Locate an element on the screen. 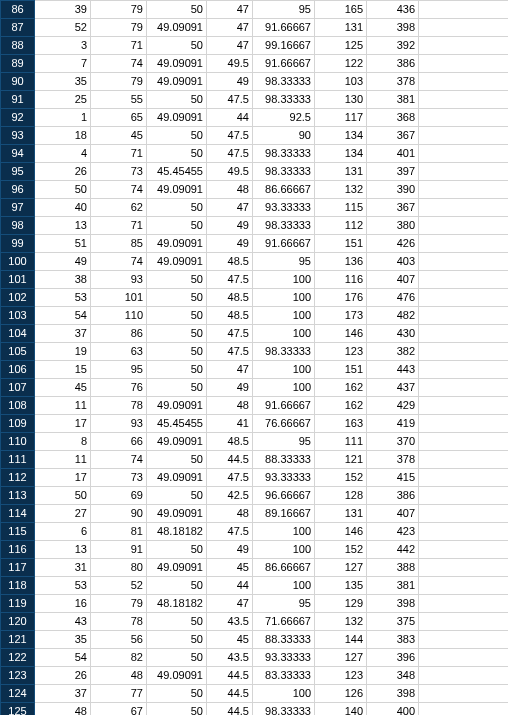 The width and height of the screenshot is (508, 715). cell: 85 is located at coordinates (119, 244).